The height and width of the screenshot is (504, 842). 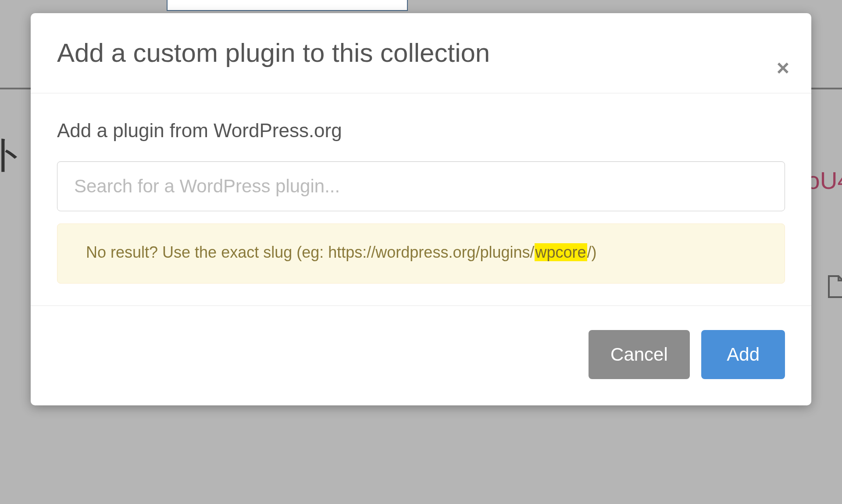 I want to click on hint-suffix: /), so click(x=592, y=252).